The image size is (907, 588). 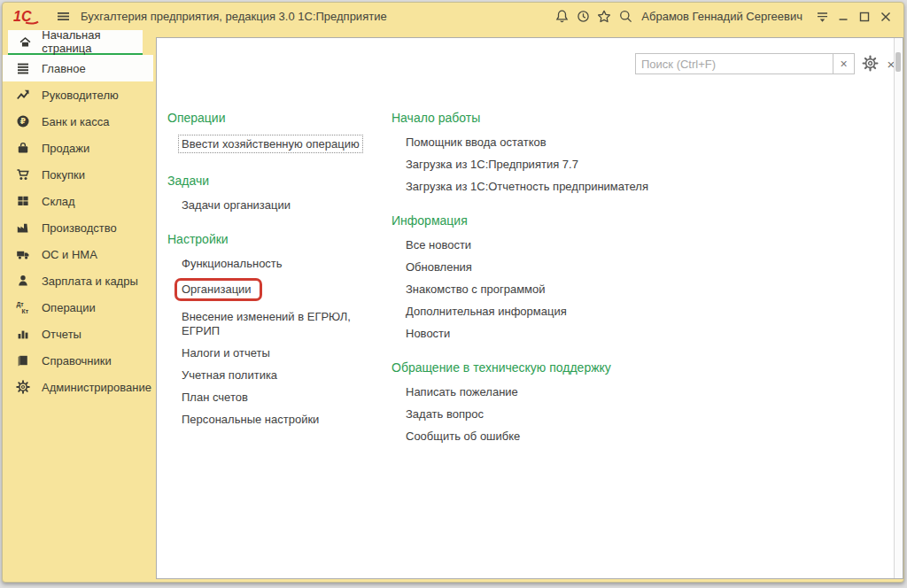 What do you see at coordinates (78, 95) in the screenshot?
I see `sidebar-item-1: Руководителю` at bounding box center [78, 95].